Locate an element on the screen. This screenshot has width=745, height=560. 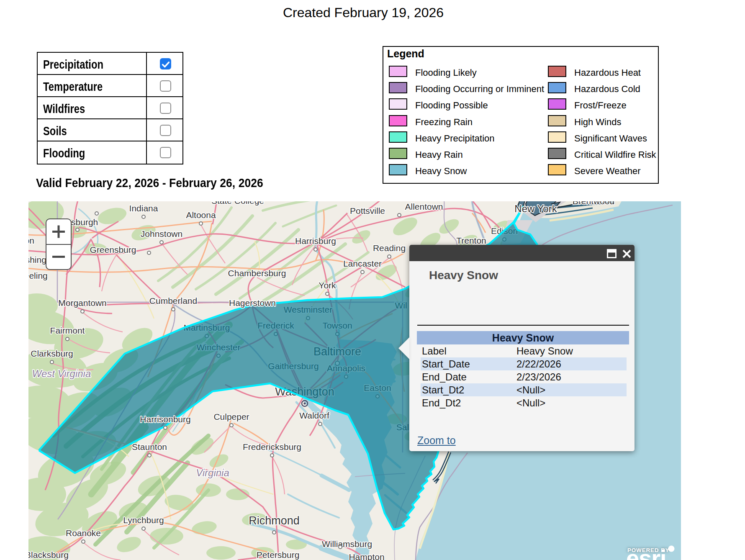
svg-text: Chambersburg is located at coordinates (257, 273).